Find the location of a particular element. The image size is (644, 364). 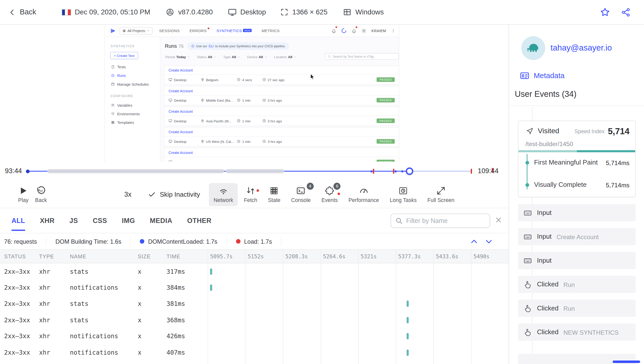

long-tasks-panel-button: Long Tasks is located at coordinates (403, 195).